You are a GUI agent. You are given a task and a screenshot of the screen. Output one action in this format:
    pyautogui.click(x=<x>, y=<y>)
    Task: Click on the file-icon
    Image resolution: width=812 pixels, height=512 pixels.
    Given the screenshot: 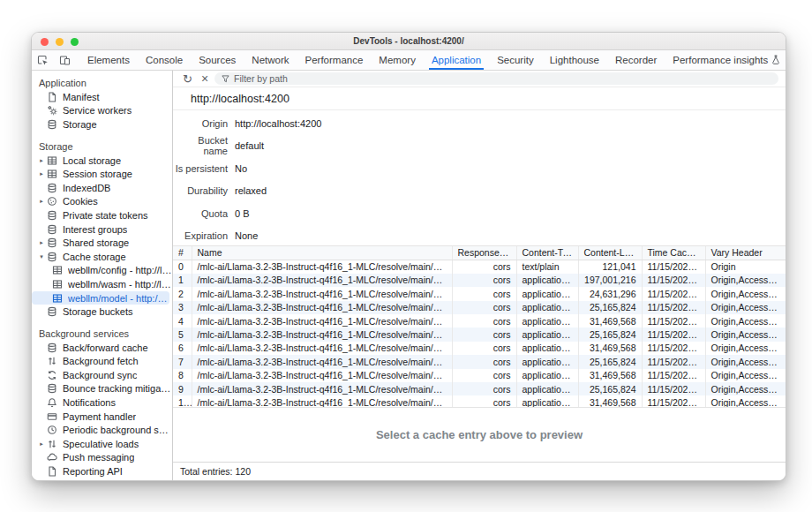 What is the action you would take?
    pyautogui.click(x=51, y=97)
    